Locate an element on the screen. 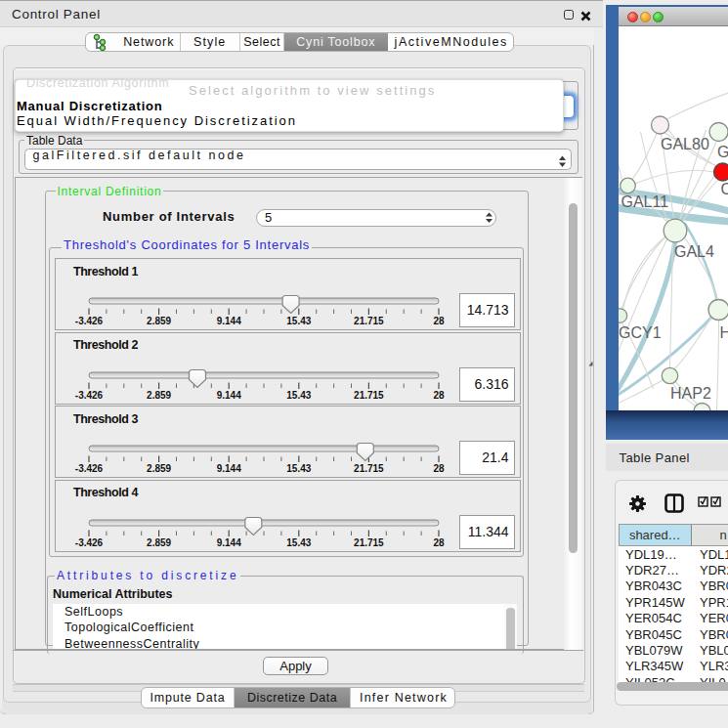 Image resolution: width=728 pixels, height=728 pixels. svg-text: HAP2 is located at coordinates (691, 393).